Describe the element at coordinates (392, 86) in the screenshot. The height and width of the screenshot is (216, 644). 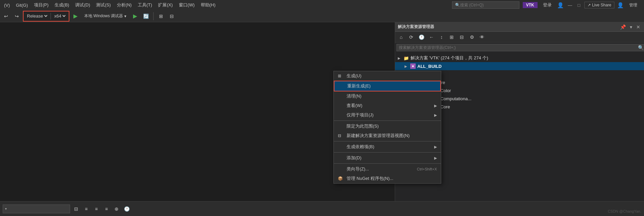
I see `ctx-rebuild-label: 重新生成(E)` at that location.